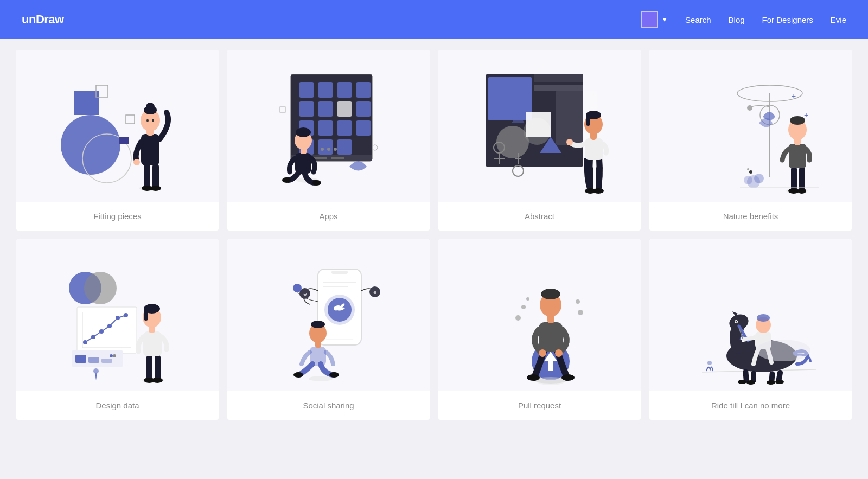 The width and height of the screenshot is (868, 479). What do you see at coordinates (539, 140) in the screenshot?
I see `card-abstract: Abstract` at bounding box center [539, 140].